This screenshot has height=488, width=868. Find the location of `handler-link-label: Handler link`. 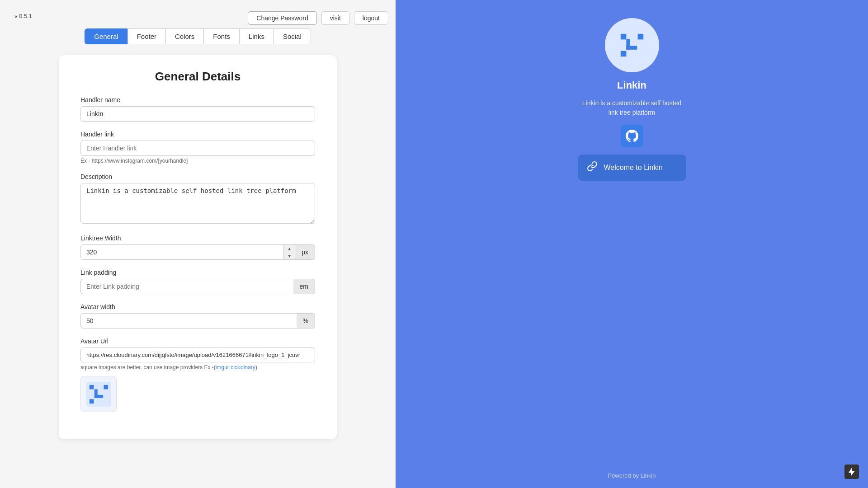

handler-link-label: Handler link is located at coordinates (198, 134).